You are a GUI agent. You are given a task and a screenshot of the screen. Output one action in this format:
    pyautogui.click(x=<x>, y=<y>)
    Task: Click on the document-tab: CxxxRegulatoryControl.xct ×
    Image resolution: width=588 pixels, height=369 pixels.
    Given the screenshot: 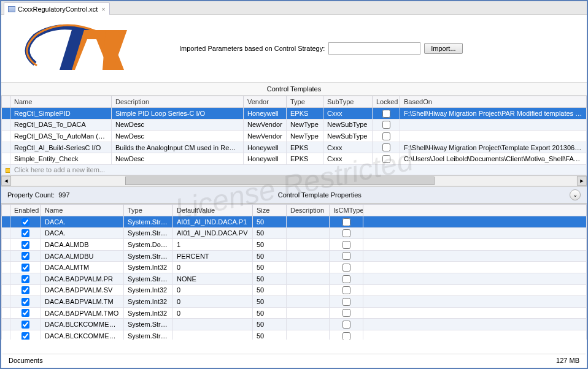 What is the action you would take?
    pyautogui.click(x=56, y=9)
    